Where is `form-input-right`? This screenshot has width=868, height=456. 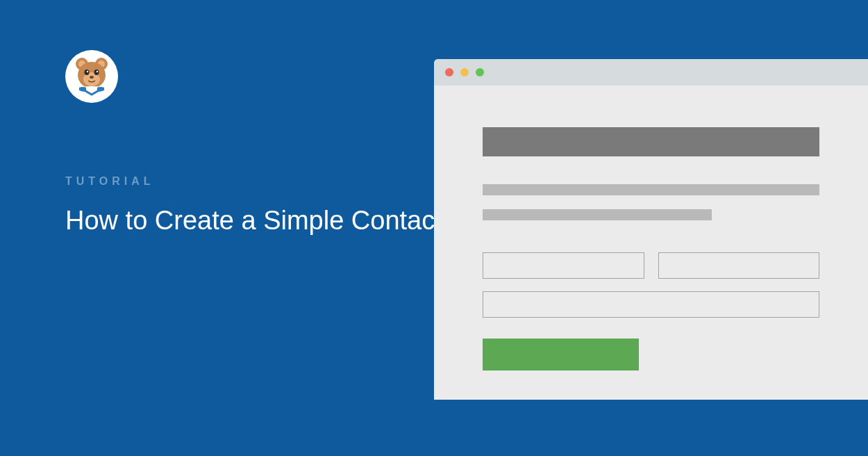 form-input-right is located at coordinates (739, 266).